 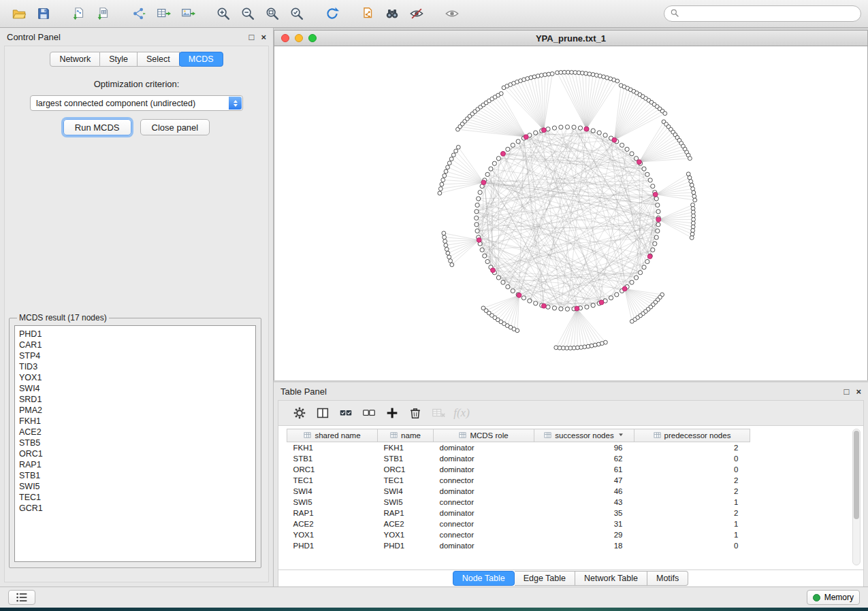 I want to click on mcds-result-item: RAP1, so click(x=138, y=465).